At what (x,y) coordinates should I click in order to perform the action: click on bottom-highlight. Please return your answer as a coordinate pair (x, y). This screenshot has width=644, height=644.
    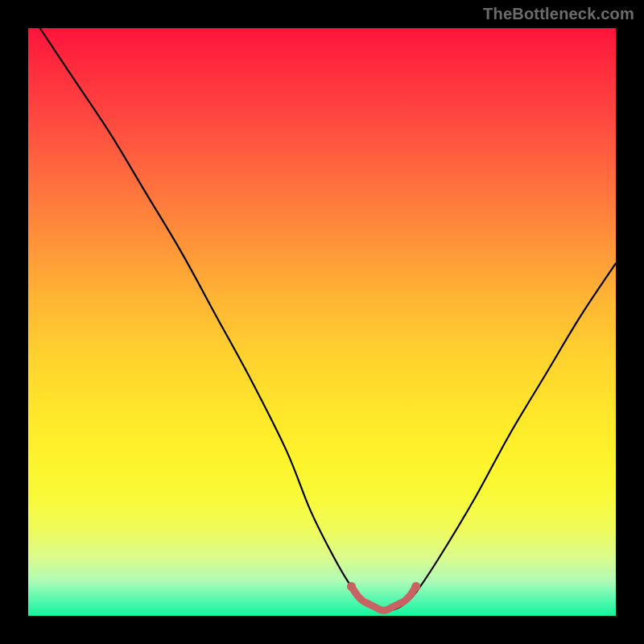
    Looking at the image, I should click on (384, 599).